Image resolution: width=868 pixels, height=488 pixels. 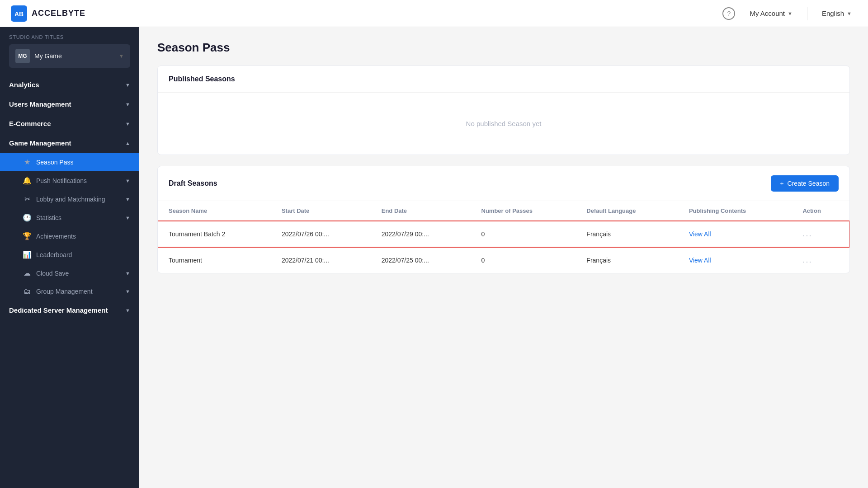 What do you see at coordinates (127, 124) in the screenshot?
I see `ecommerce-chevron: ▼` at bounding box center [127, 124].